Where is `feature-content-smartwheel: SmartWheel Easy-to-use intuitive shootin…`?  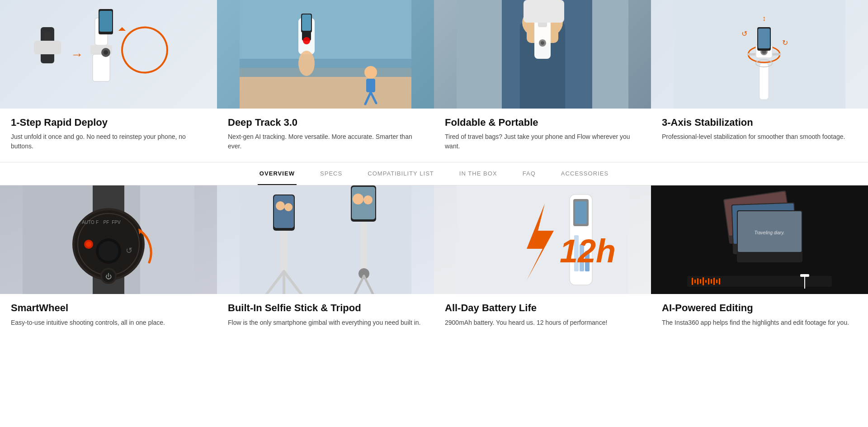
feature-content-smartwheel: SmartWheel Easy-to-use intuitive shootin… is located at coordinates (108, 315).